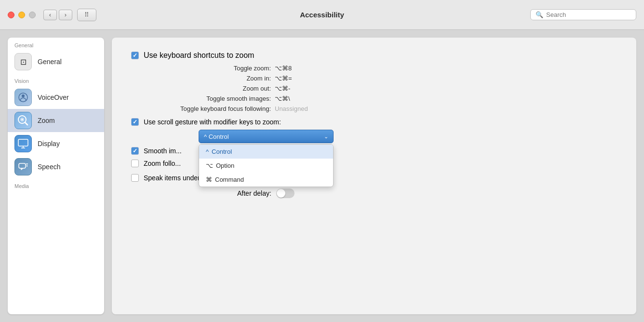 This screenshot has height=322, width=644. I want to click on scroll-gesture-label: Use scroll gesture with modifier keys to…, so click(212, 122).